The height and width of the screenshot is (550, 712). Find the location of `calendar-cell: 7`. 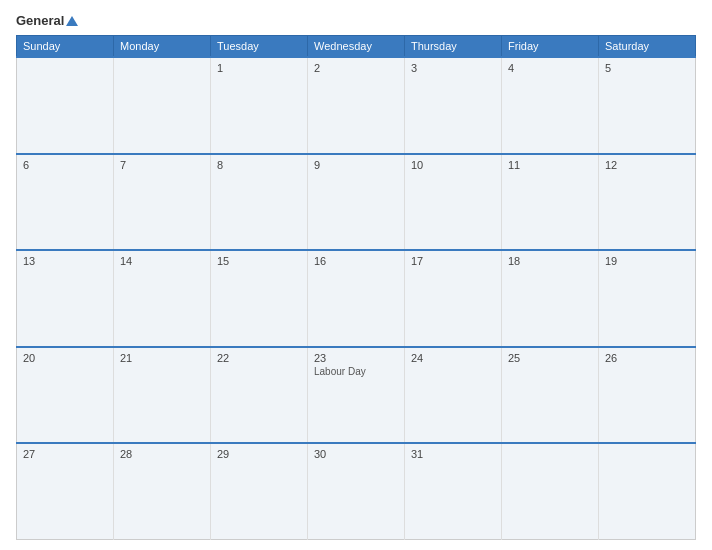

calendar-cell: 7 is located at coordinates (162, 202).